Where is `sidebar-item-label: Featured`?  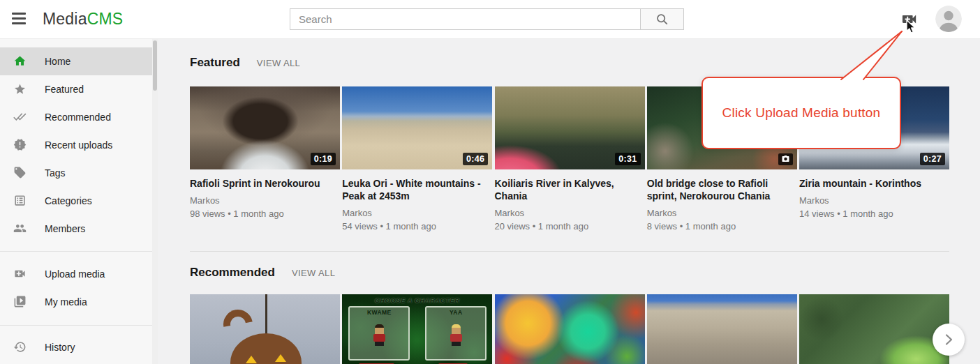
sidebar-item-label: Featured is located at coordinates (64, 89).